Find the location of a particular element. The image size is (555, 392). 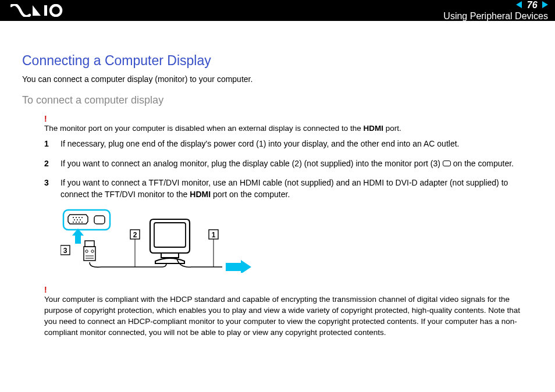

section-label: Using Peripheral Devices is located at coordinates (496, 16).